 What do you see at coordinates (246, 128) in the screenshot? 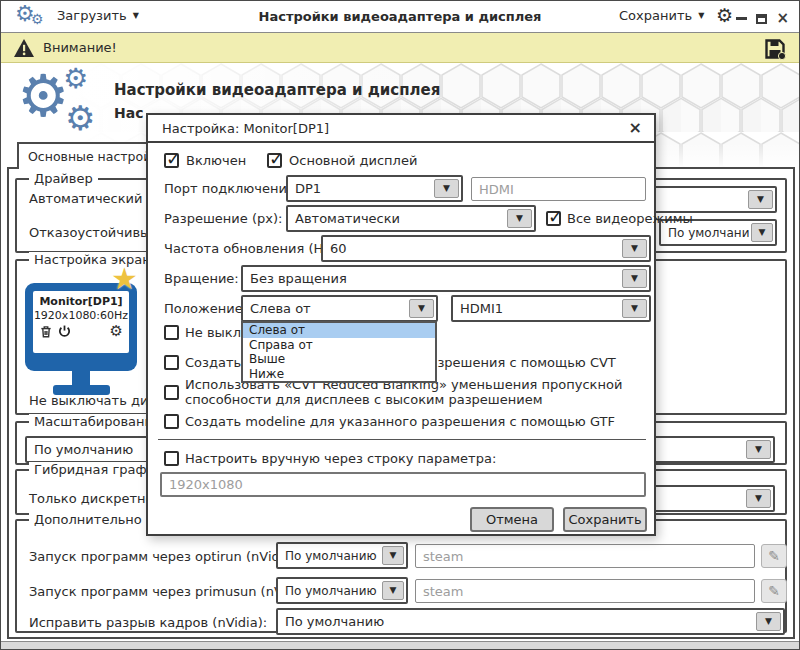
I see `dialog-title: Настройка: Monitor[DP1]` at bounding box center [246, 128].